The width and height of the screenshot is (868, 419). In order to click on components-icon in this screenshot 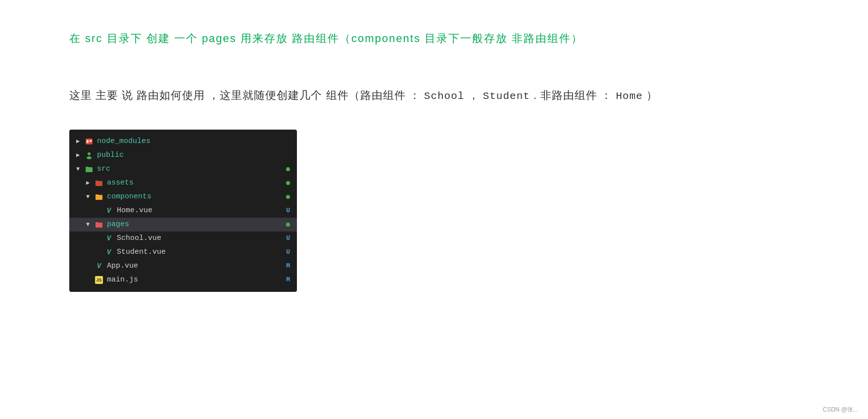, I will do `click(99, 197)`.